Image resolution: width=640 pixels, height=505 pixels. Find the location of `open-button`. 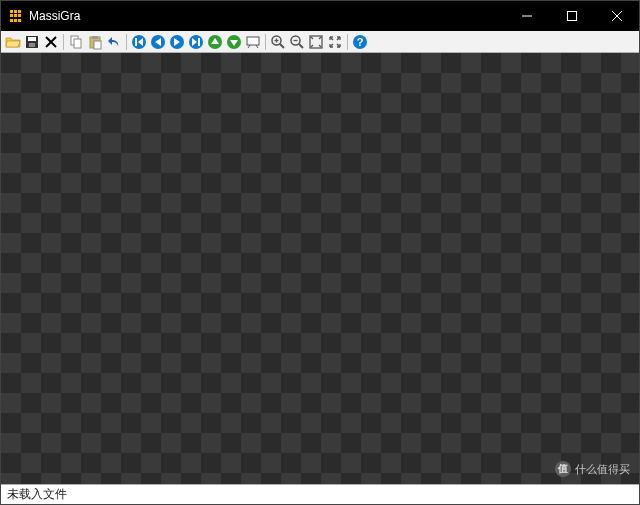

open-button is located at coordinates (13, 42).